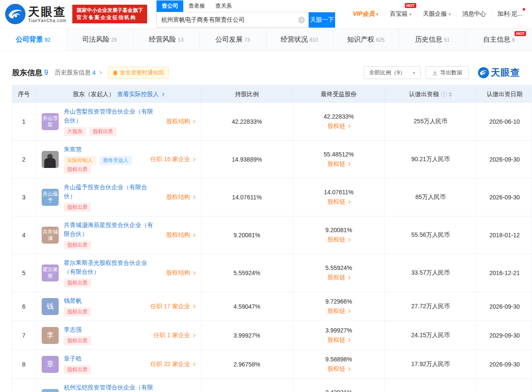  Describe the element at coordinates (118, 94) in the screenshot. I see `col-header-shareholder: 股东（发起人） 查看实际控股人` at that location.